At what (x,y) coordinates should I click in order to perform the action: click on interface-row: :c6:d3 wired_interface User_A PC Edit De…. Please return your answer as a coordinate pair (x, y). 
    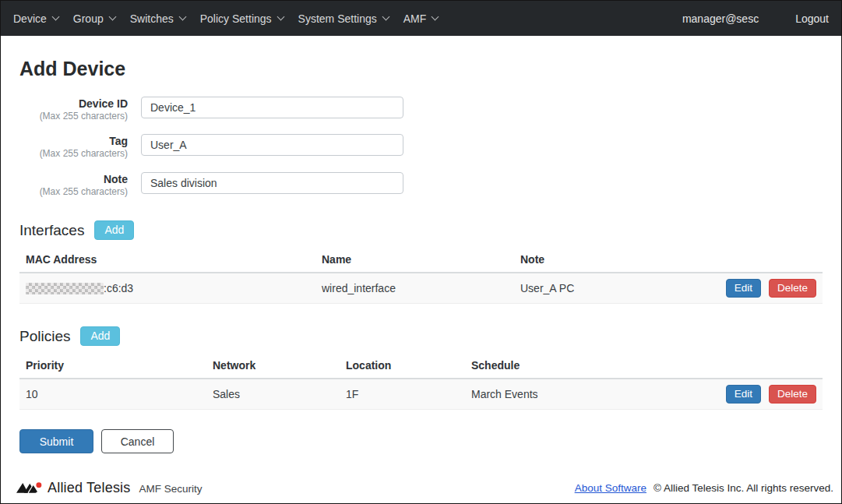
    Looking at the image, I should click on (421, 288).